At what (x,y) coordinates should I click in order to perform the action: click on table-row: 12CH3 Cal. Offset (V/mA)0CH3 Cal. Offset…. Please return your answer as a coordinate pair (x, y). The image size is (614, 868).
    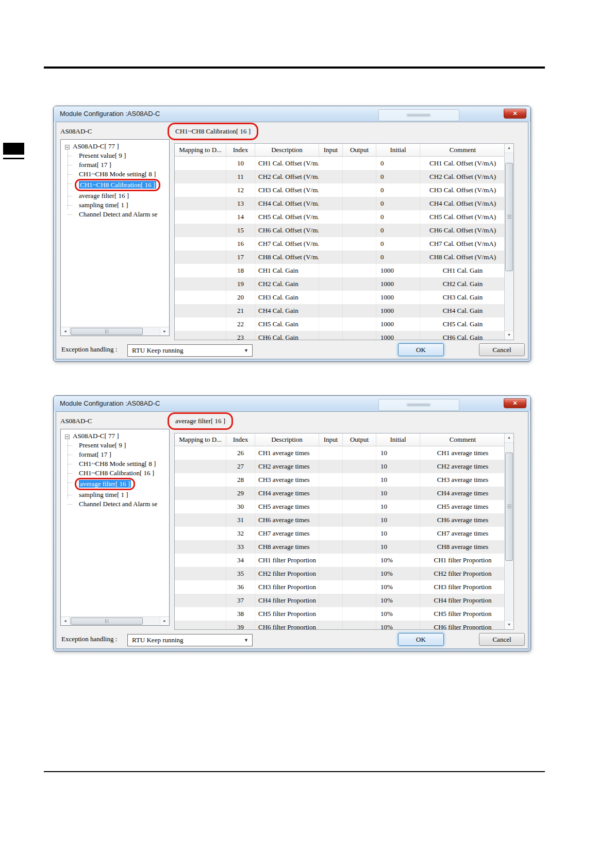
    Looking at the image, I should click on (340, 190).